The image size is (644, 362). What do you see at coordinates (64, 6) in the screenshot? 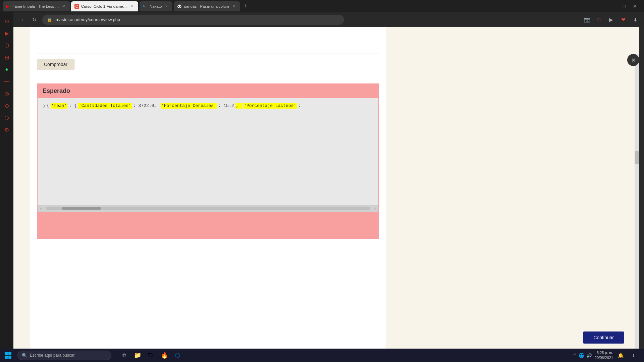
I see `tab1-close: ✕` at bounding box center [64, 6].